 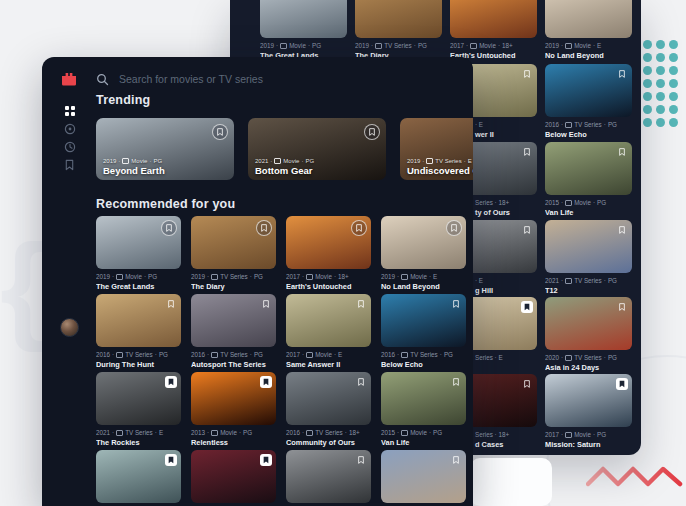 What do you see at coordinates (588, 334) in the screenshot?
I see `movie-card: 2020·TV Series·PGAsia in 24 Days` at bounding box center [588, 334].